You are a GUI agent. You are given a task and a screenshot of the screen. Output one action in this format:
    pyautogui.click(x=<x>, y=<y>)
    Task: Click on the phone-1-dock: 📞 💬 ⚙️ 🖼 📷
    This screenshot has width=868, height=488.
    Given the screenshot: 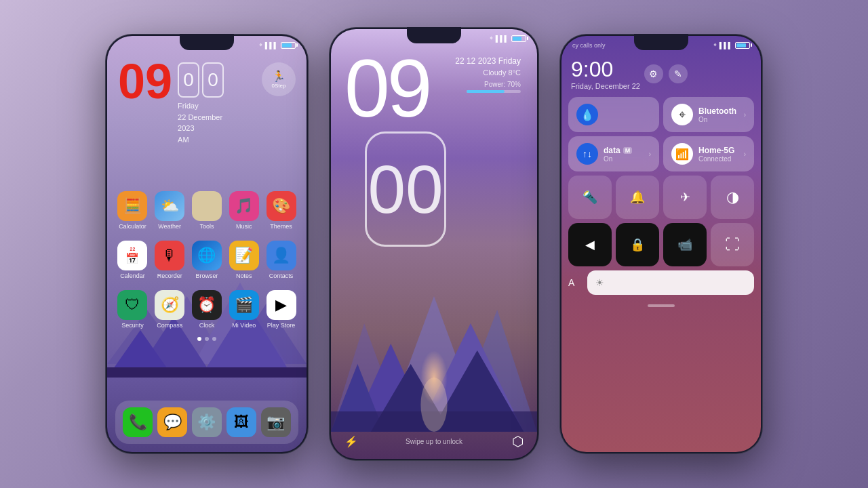 What is the action you would take?
    pyautogui.click(x=207, y=422)
    